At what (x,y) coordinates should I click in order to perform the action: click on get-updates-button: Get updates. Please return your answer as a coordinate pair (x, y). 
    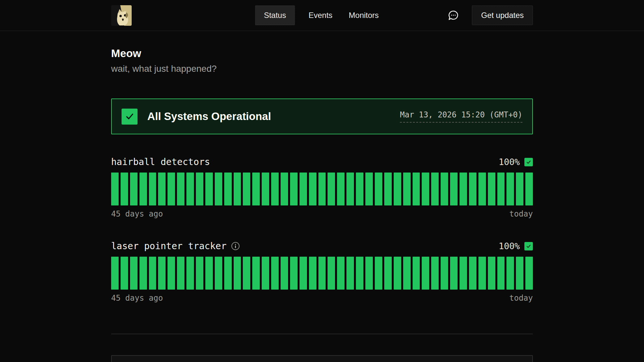
    Looking at the image, I should click on (503, 15).